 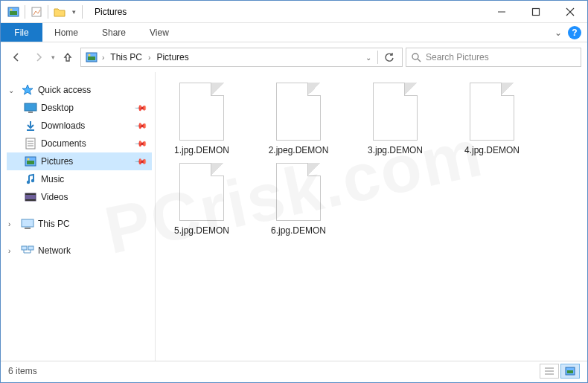 What do you see at coordinates (241, 57) in the screenshot?
I see `address-bar: › This PC › Pictures ⌄` at bounding box center [241, 57].